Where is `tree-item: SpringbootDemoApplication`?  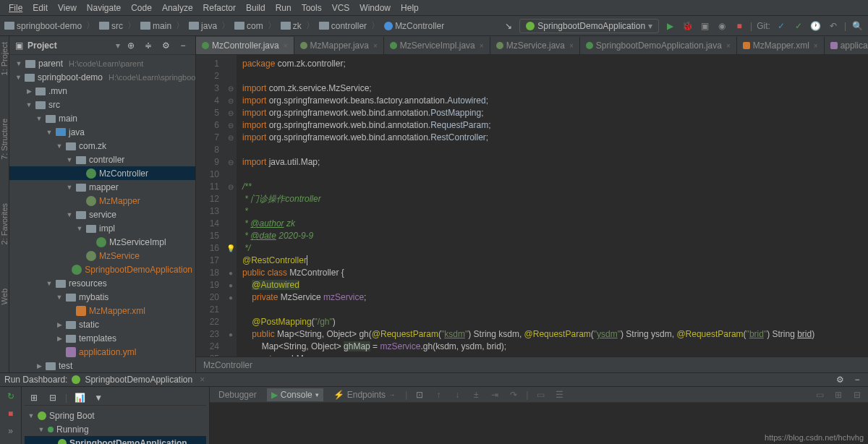
tree-item: SpringbootDemoApplication is located at coordinates (103, 269).